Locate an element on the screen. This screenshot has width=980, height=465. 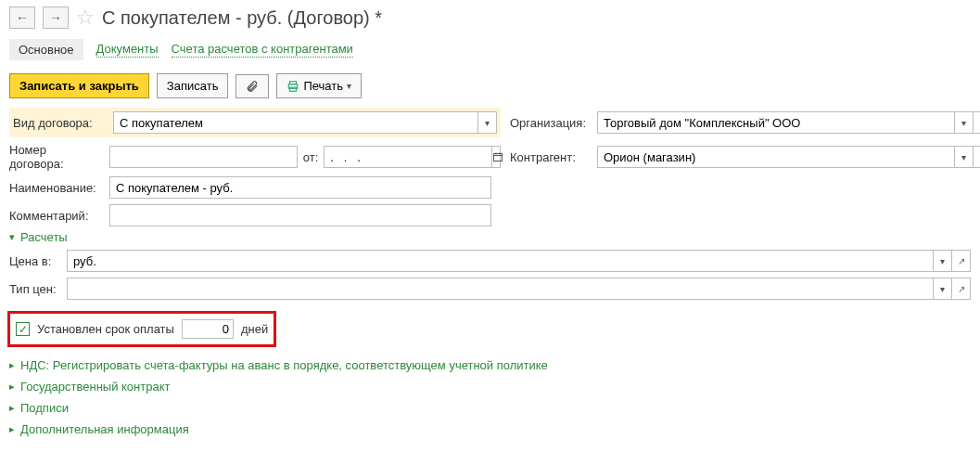
paperclip-icon is located at coordinates (252, 86).